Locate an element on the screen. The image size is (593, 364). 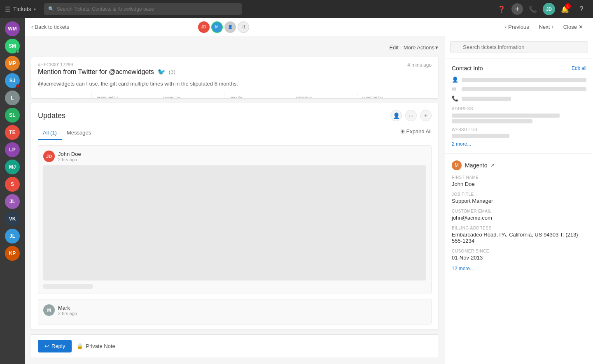
back-to-tickets-link: ‹ Back to tickets is located at coordinates (50, 27).